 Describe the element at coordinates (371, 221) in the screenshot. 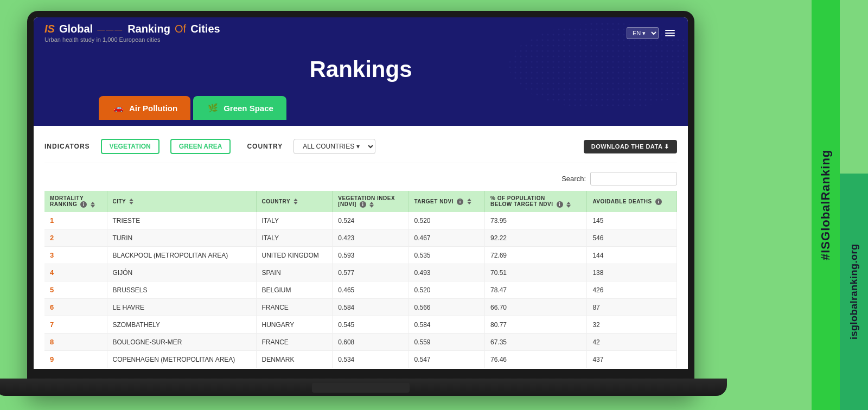

I see `cell-veg-index: 0.524` at that location.